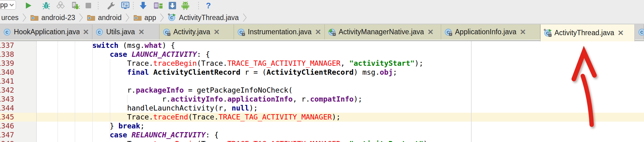  What do you see at coordinates (7, 46) in the screenshot?
I see `line-number: 1337` at bounding box center [7, 46].